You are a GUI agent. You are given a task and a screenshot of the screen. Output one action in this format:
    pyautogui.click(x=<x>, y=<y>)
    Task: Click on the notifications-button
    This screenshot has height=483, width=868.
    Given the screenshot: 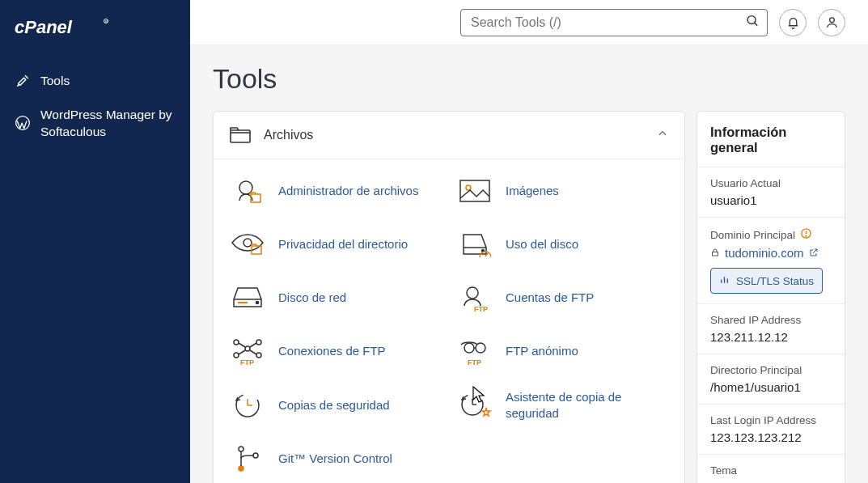 What is the action you would take?
    pyautogui.click(x=793, y=23)
    